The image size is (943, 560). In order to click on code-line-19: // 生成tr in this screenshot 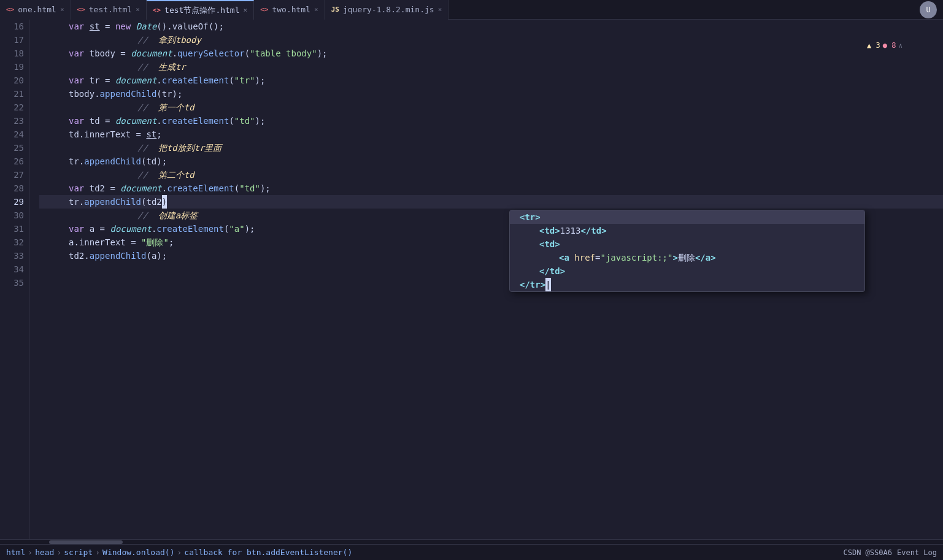, I will do `click(491, 67)`.